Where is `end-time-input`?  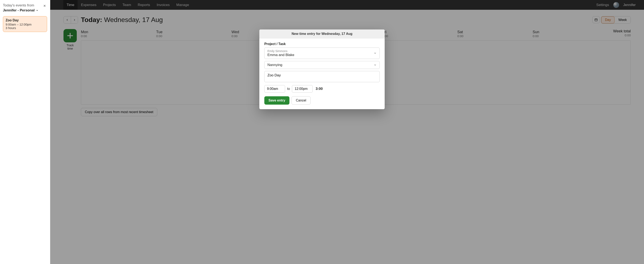
end-time-input is located at coordinates (302, 89).